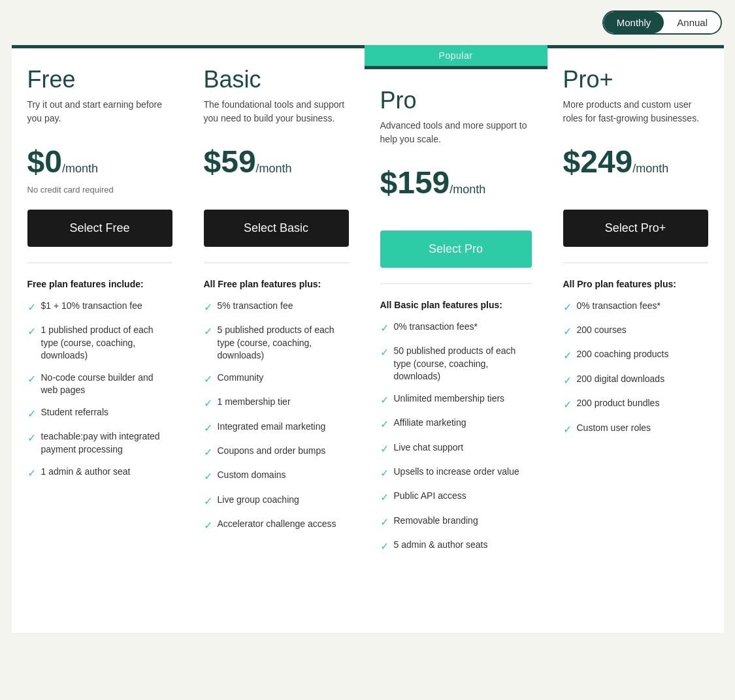 This screenshot has height=700, width=735. Describe the element at coordinates (693, 22) in the screenshot. I see `billing-annual-button: Annual` at that location.